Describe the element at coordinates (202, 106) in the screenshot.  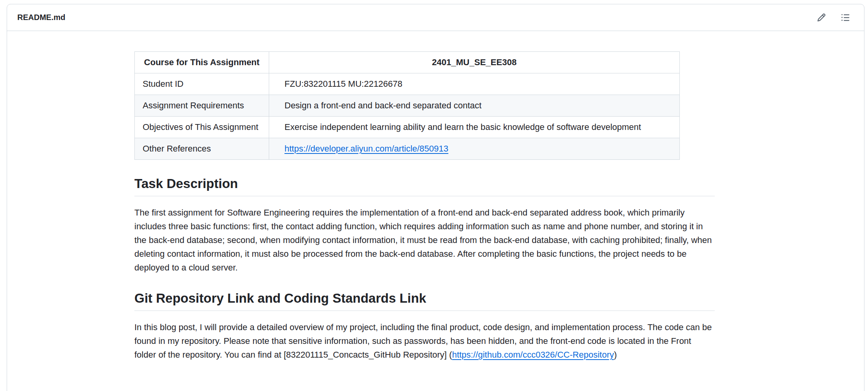
I see `row-label: Assignment Requirements` at that location.